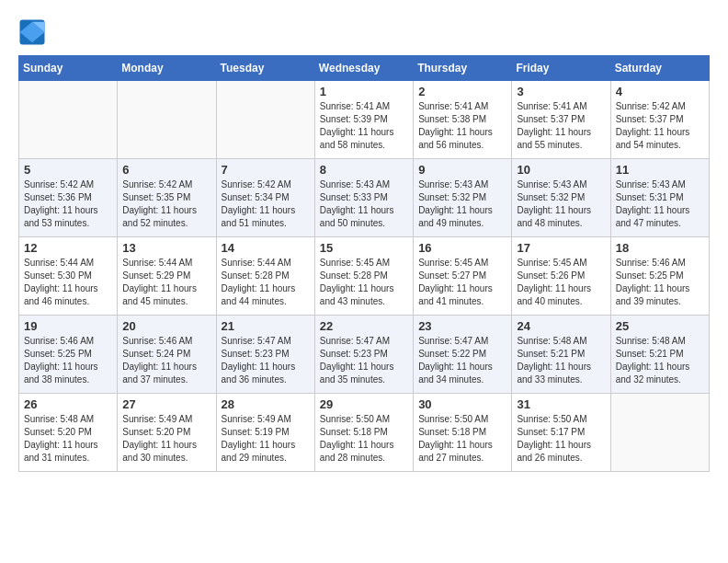 Image resolution: width=728 pixels, height=563 pixels. Describe the element at coordinates (462, 248) in the screenshot. I see `day-number: 16` at that location.